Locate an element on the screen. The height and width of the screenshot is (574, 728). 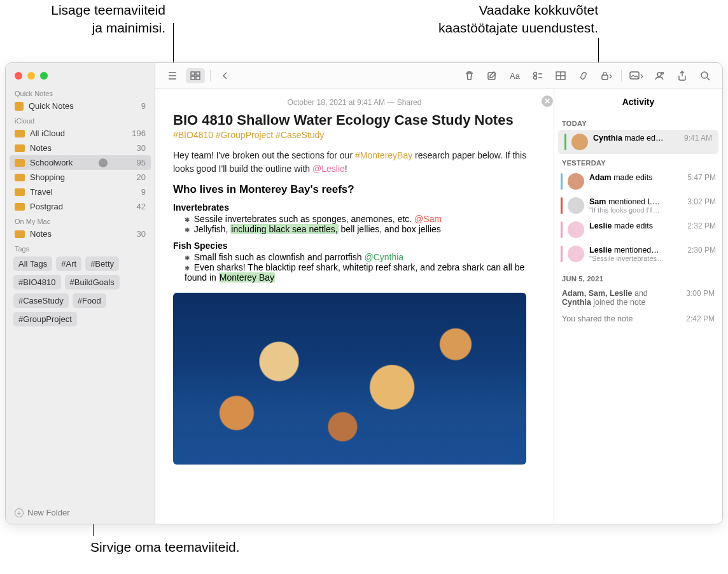
sidebar-item-label: Quick Notes is located at coordinates (51, 106).